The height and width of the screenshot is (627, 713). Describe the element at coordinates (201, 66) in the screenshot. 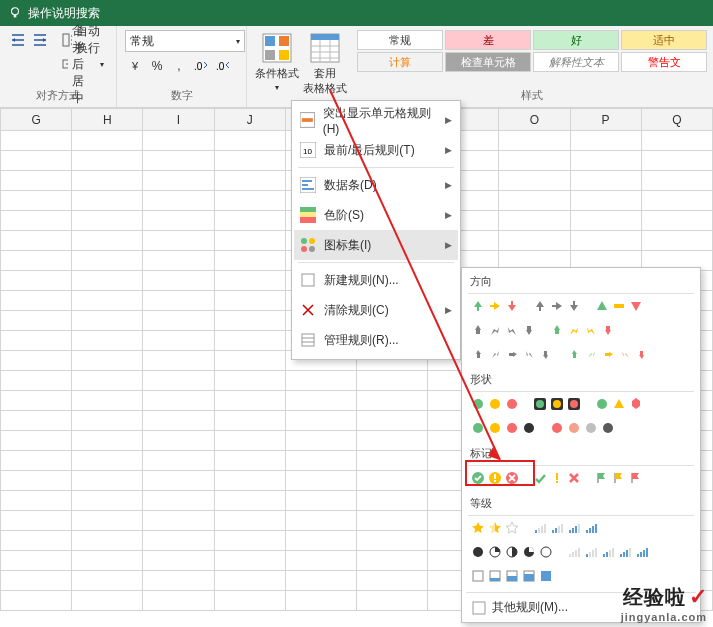

I see `increase-decimal-button: .0` at that location.